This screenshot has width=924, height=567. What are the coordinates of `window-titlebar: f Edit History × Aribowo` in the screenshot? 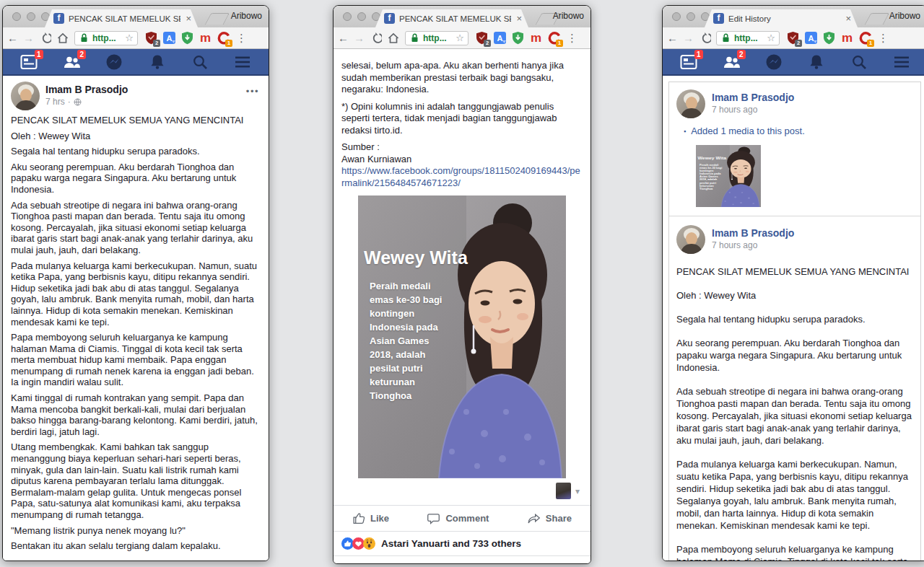 It's located at (793, 17).